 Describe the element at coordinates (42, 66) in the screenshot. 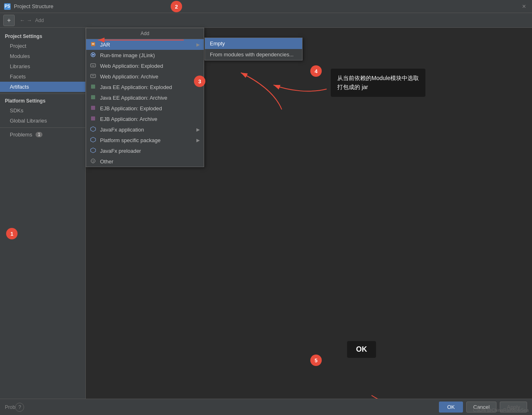

I see `sidebar-item-libraries: Libraries` at that location.